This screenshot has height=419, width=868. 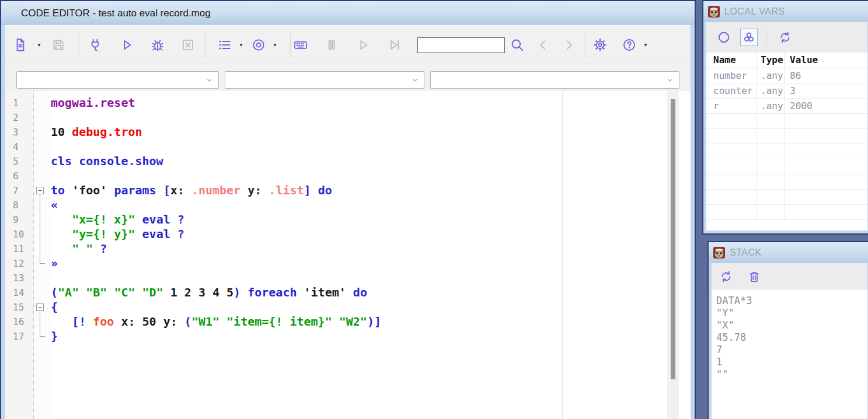 I want to click on code-line: " " ?, so click(x=359, y=249).